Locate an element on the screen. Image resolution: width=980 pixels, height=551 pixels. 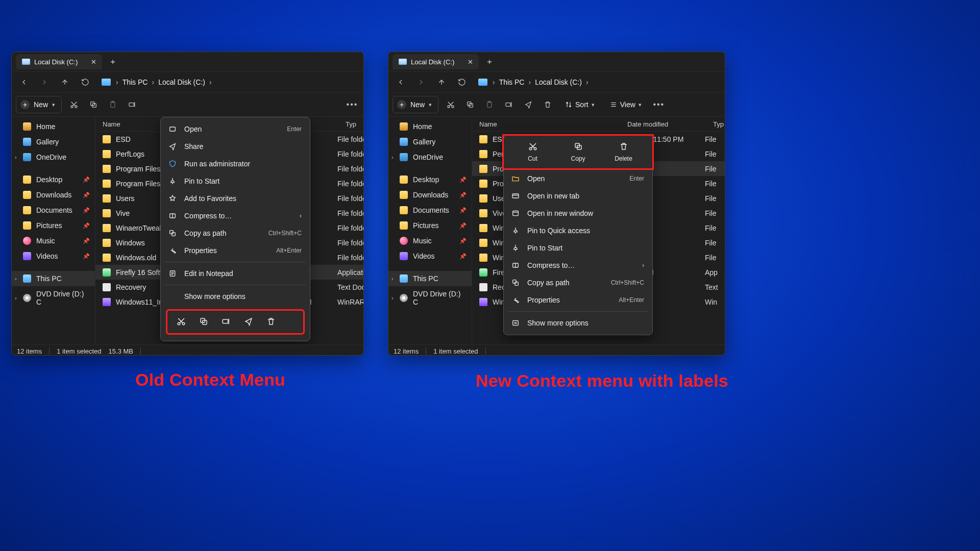
menu-edit-notepad: Edit in Notepad is located at coordinates (235, 273).